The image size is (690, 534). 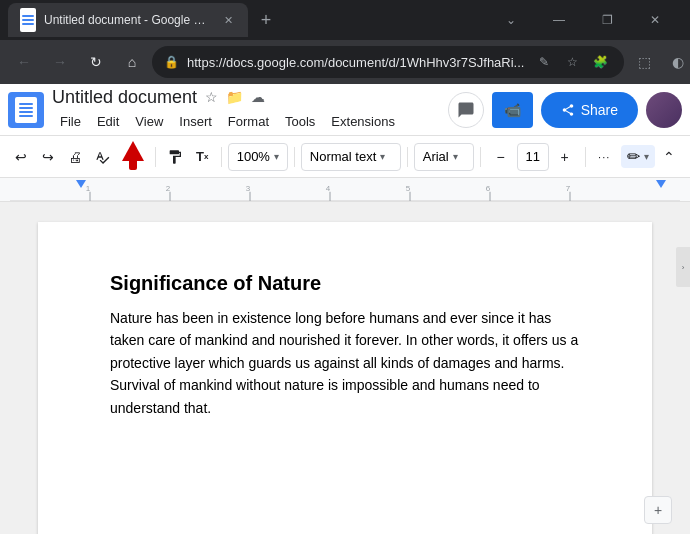 What do you see at coordinates (276, 156) in the screenshot?
I see `zoom-chevron-icon: ▾` at bounding box center [276, 156].